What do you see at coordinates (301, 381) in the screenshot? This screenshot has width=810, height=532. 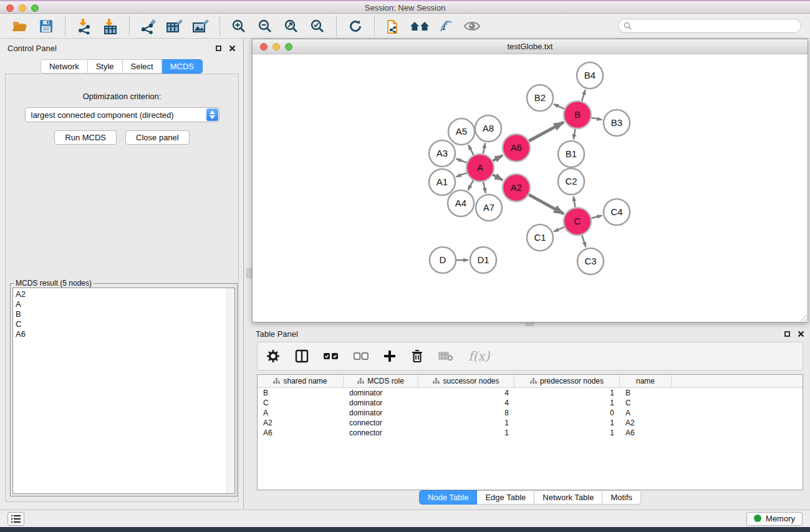 I see `column-header-shared-name: shared name` at bounding box center [301, 381].